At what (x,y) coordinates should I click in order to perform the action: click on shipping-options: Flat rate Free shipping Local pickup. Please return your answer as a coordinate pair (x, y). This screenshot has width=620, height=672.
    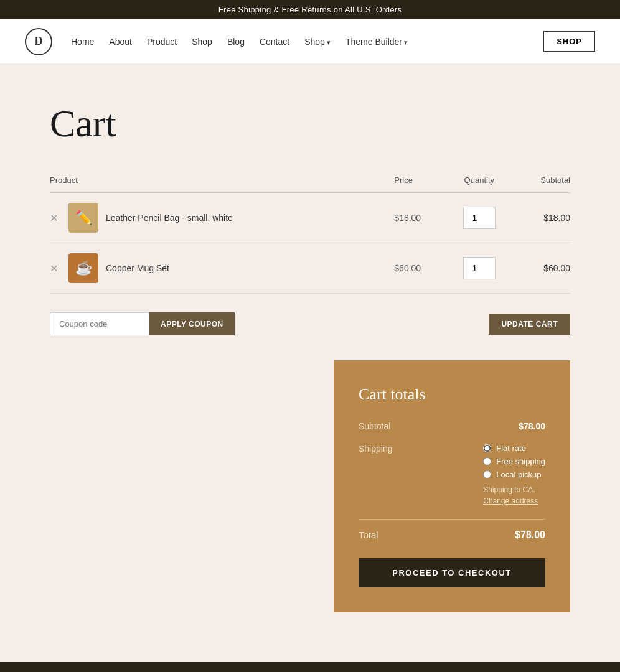
    Looking at the image, I should click on (514, 462).